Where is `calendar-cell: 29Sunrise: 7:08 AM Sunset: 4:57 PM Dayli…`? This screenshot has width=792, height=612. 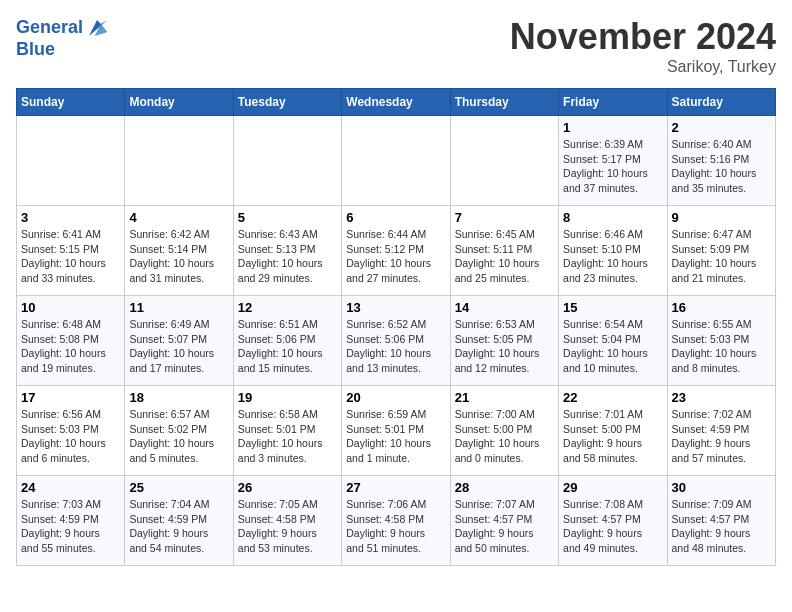
calendar-cell: 29Sunrise: 7:08 AM Sunset: 4:57 PM Dayli… is located at coordinates (613, 521).